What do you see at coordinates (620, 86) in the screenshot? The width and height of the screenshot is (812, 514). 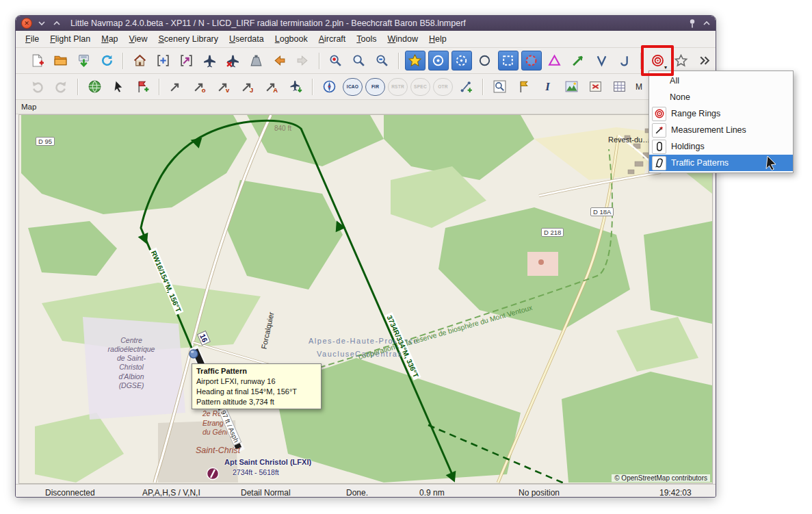 I see `show-logbook-dock-button` at bounding box center [620, 86].